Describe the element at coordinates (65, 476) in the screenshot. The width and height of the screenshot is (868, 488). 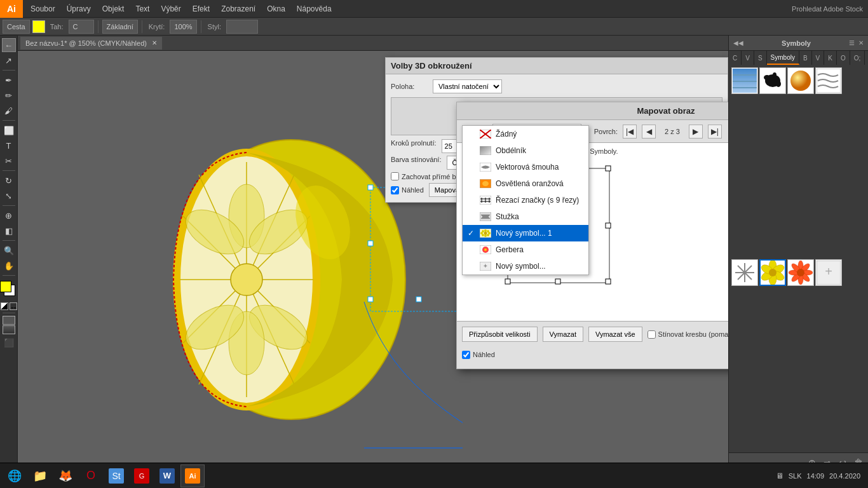
I see `taskbar-firefox: 🦊` at that location.